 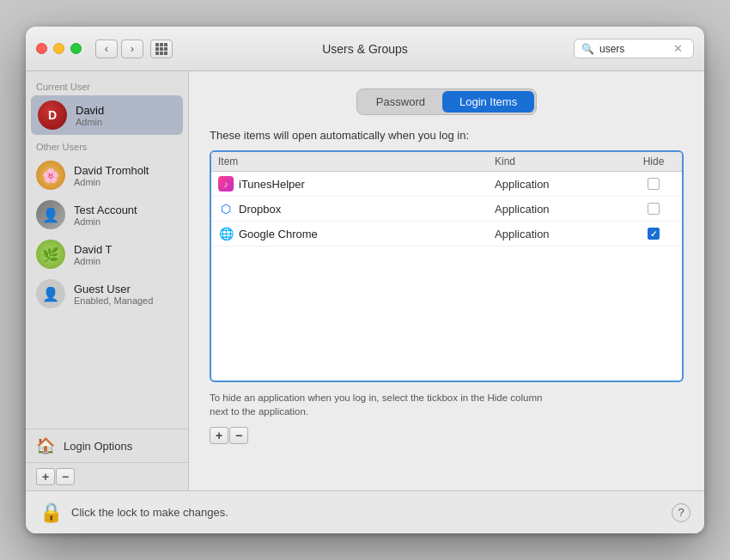 What do you see at coordinates (278, 234) in the screenshot?
I see `row-name-chrome: Google Chrome` at bounding box center [278, 234].